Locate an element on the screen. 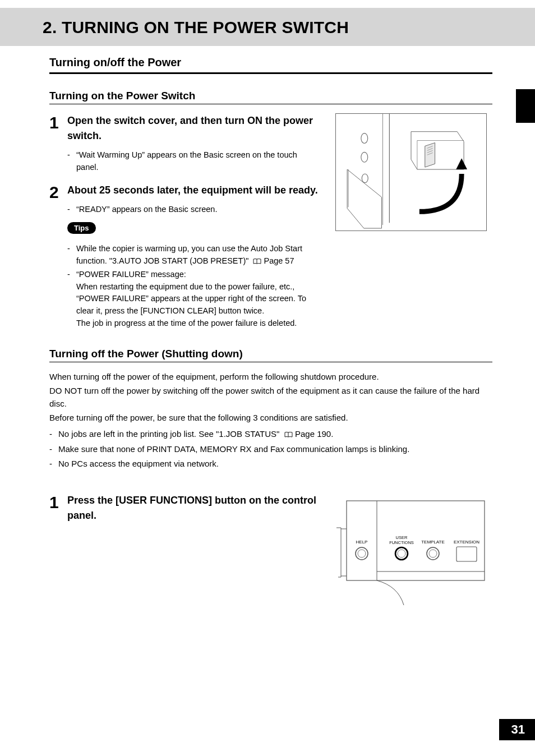  list-item: - “Wait Warming Up” appears on the Basic… is located at coordinates (193, 162).